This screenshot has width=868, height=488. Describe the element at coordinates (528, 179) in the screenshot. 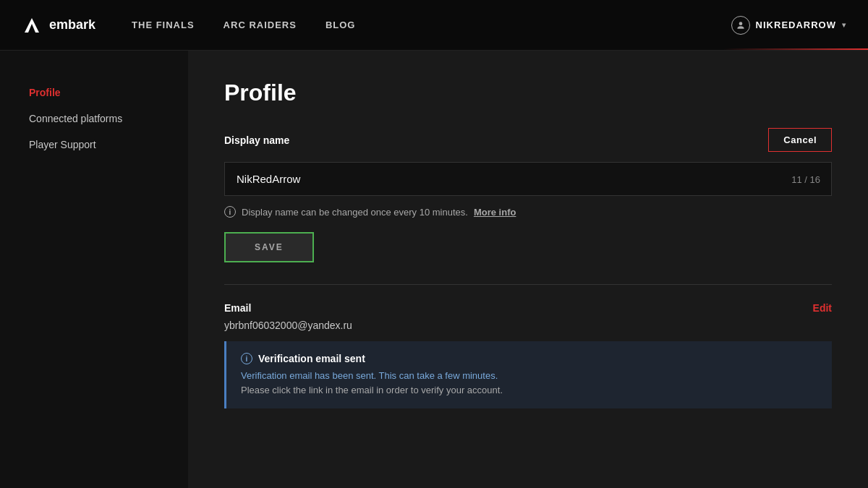

I see `display-name-input-wrapper: 11 / 16` at that location.